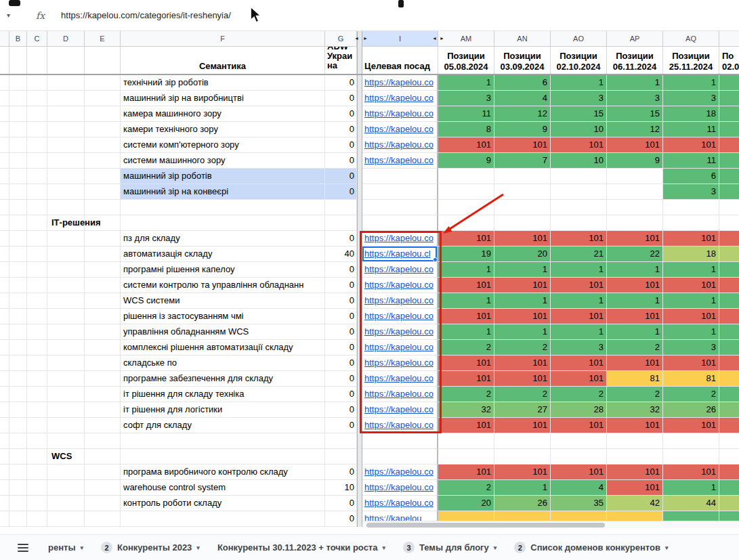 Image resolution: width=739 pixels, height=560 pixels. I want to click on selection-fill-handle, so click(435, 260).